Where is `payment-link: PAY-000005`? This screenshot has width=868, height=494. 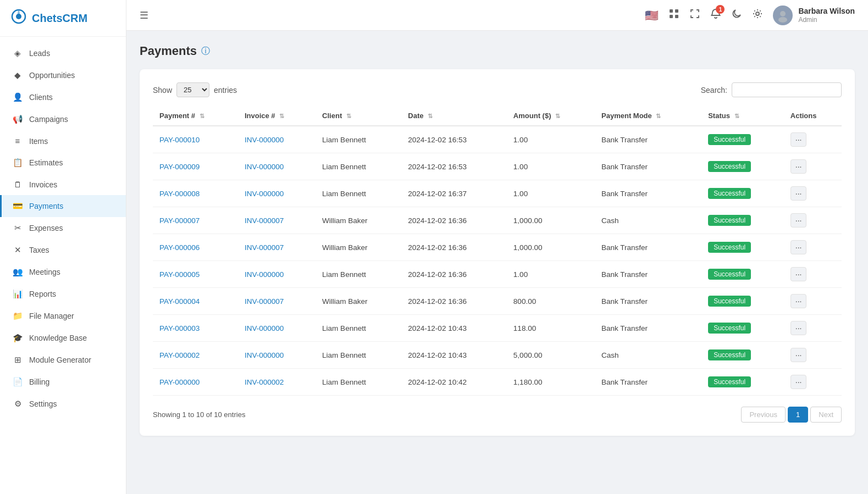
payment-link: PAY-000005 is located at coordinates (179, 275).